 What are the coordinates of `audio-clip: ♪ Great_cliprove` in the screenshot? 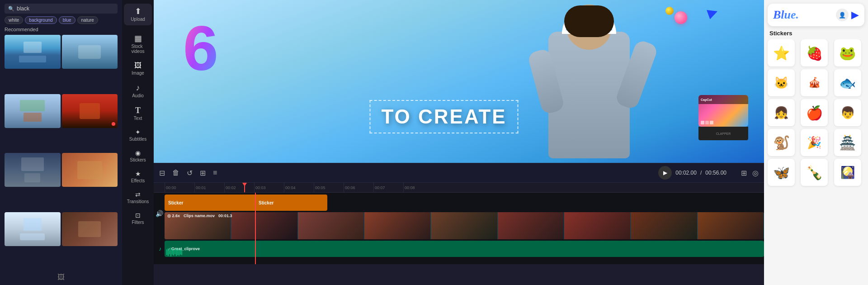 It's located at (464, 249).